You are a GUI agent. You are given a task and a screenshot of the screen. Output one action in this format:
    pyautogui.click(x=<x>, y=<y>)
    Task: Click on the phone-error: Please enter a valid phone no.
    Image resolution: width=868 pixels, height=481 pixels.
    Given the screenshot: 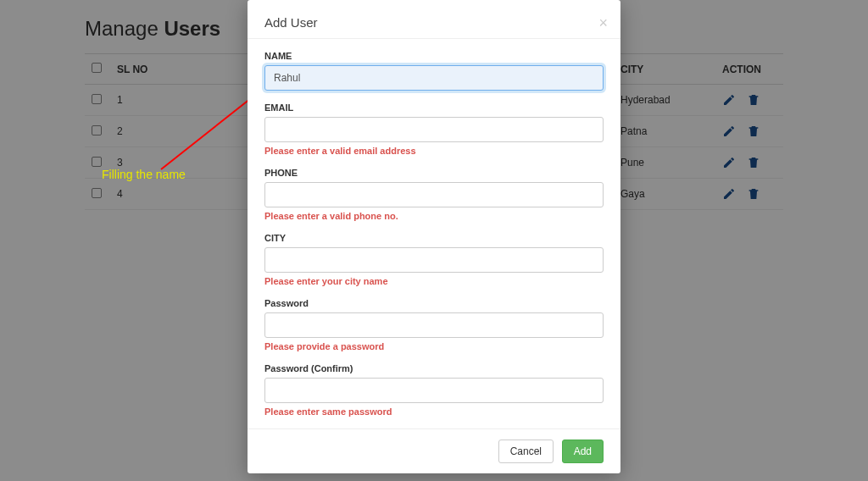 What is the action you would take?
    pyautogui.click(x=434, y=216)
    